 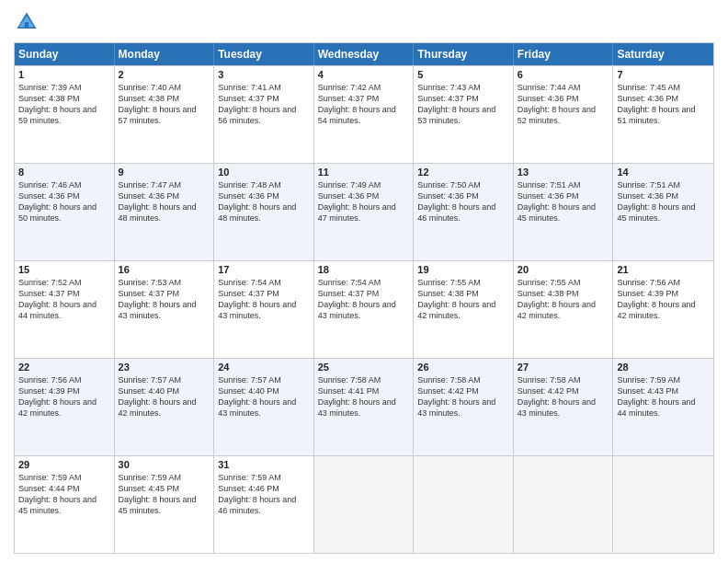 I want to click on sunrise-text: Sunrise: 7:54 AM, so click(x=364, y=282).